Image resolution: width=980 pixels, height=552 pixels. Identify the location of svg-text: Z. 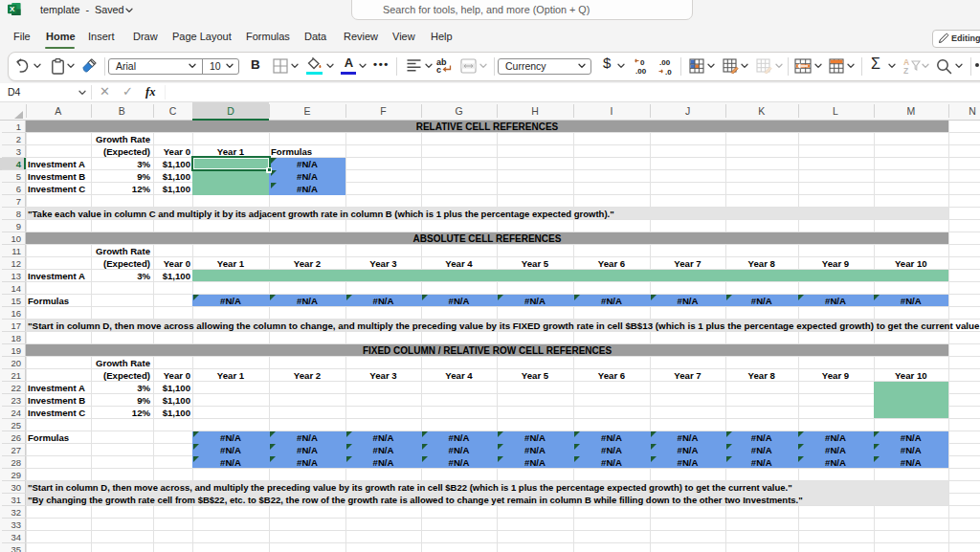
(905, 71).